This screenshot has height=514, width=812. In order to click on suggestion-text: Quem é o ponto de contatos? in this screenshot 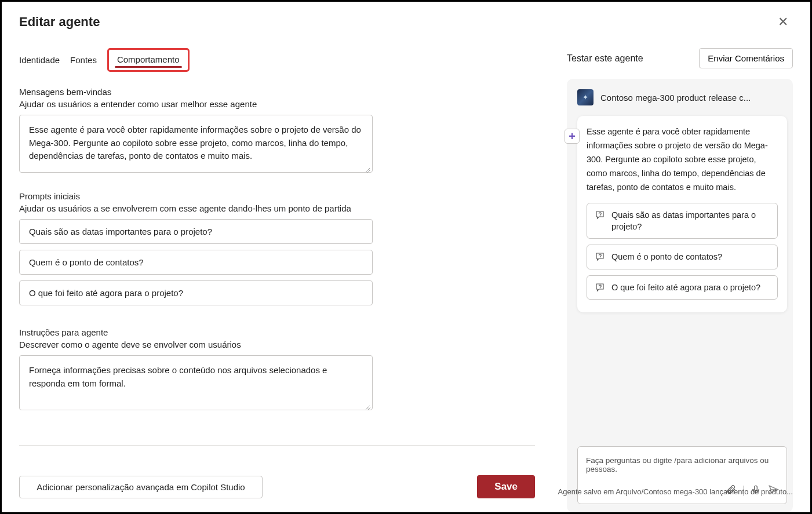, I will do `click(667, 257)`.